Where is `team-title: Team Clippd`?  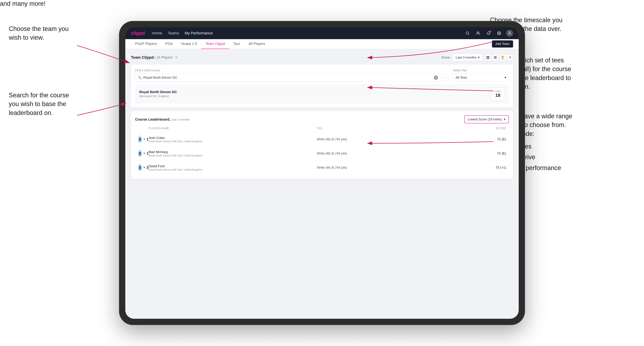
team-title: Team Clippd is located at coordinates (142, 57).